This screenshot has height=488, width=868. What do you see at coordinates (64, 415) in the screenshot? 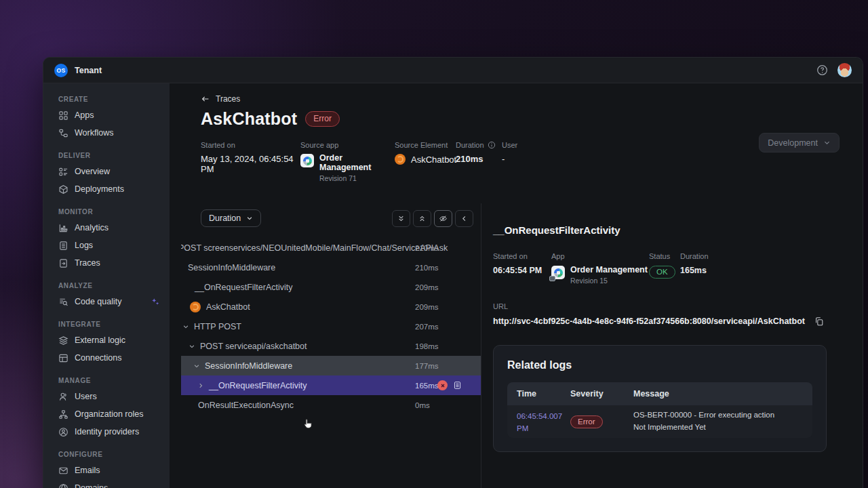
I see `organization-roles-icon` at bounding box center [64, 415].